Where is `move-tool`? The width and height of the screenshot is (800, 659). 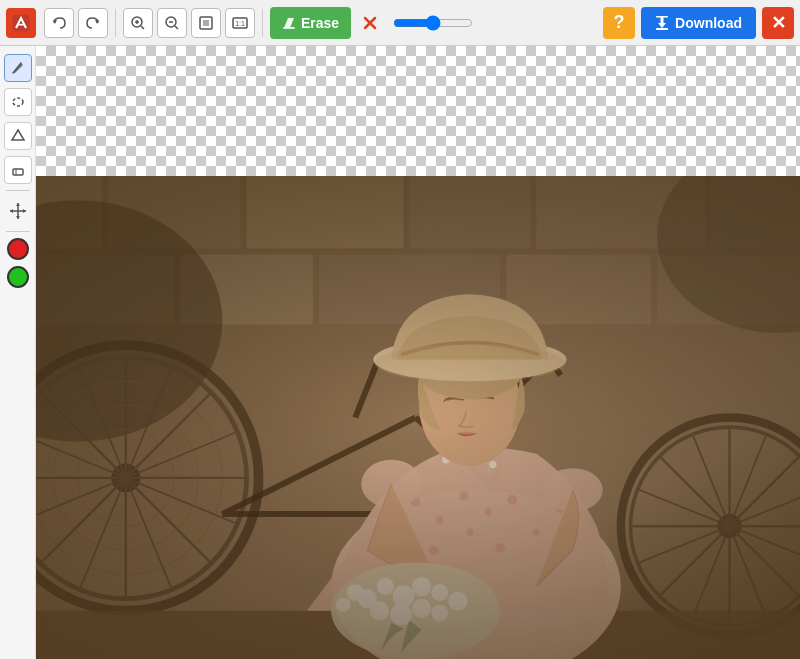
move-tool is located at coordinates (18, 211).